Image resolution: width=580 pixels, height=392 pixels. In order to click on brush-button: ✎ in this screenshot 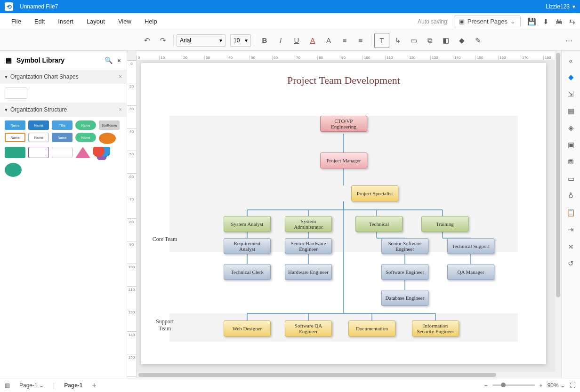, I will do `click(478, 40)`.